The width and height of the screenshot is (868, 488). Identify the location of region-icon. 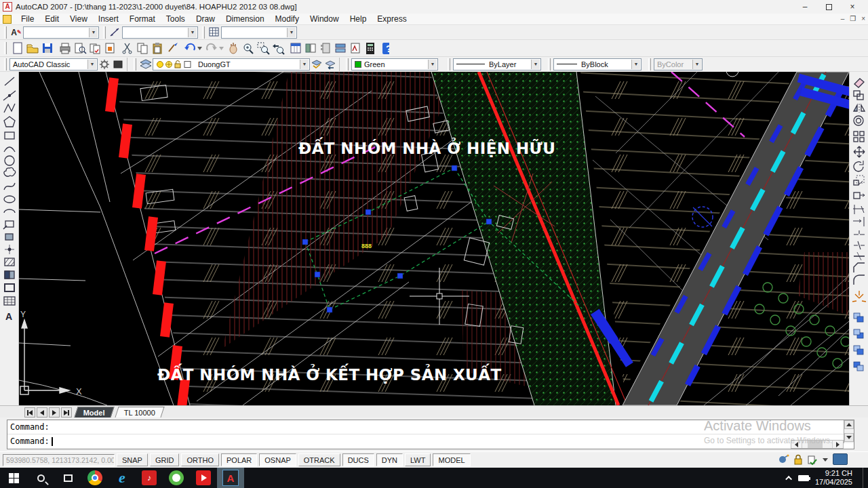
(9, 287).